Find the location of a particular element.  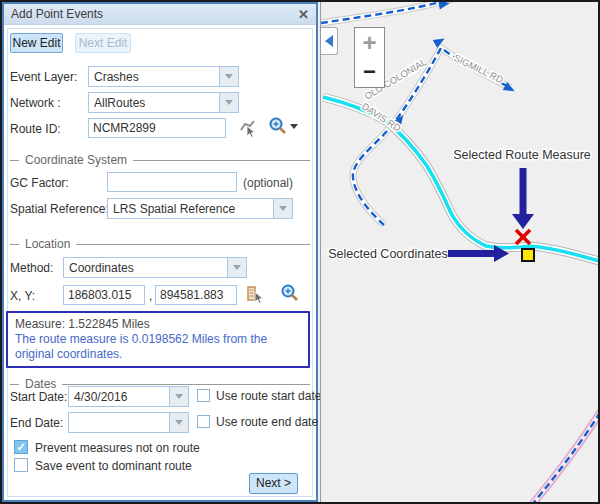

prevent-measures-checkbox: ✓ is located at coordinates (21, 447).